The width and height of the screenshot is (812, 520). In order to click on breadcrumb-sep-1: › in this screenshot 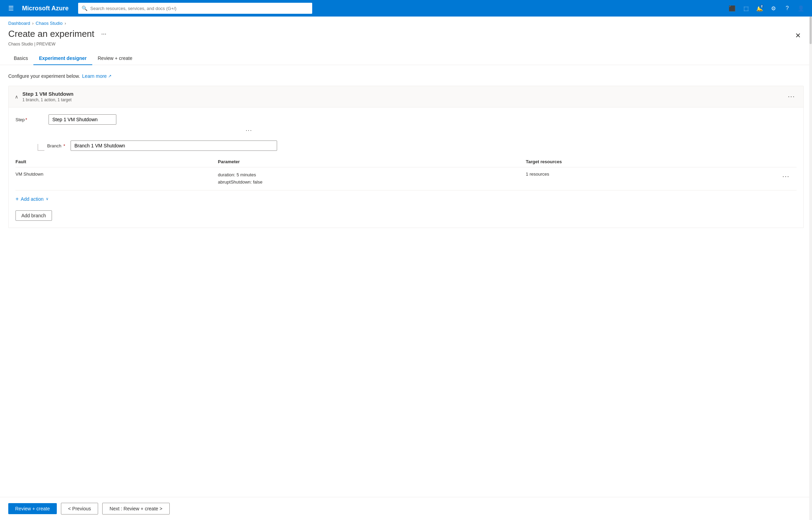, I will do `click(33, 23)`.